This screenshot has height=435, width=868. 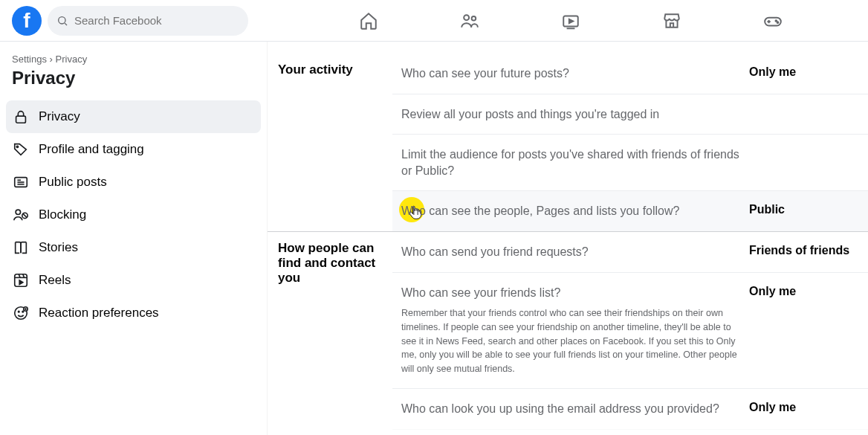 What do you see at coordinates (575, 115) in the screenshot?
I see `setting-label: Review all your posts and things you're …` at bounding box center [575, 115].